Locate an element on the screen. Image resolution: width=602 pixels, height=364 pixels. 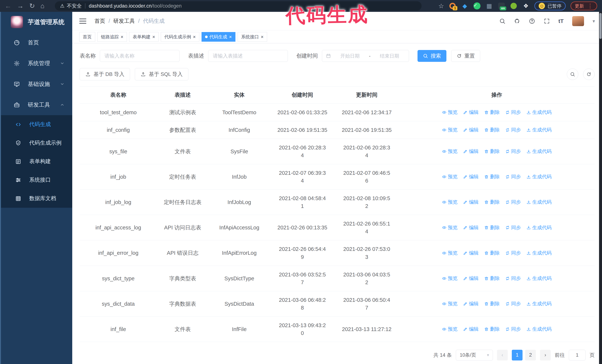
breadcrumb-tools: 研发工具 is located at coordinates (124, 21).